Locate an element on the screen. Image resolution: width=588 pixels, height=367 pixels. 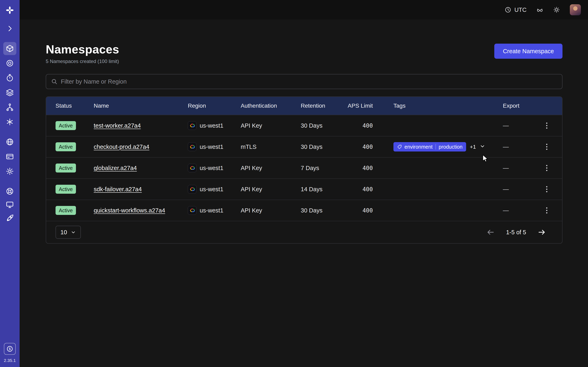
sidebar-item-globe is located at coordinates (10, 142).